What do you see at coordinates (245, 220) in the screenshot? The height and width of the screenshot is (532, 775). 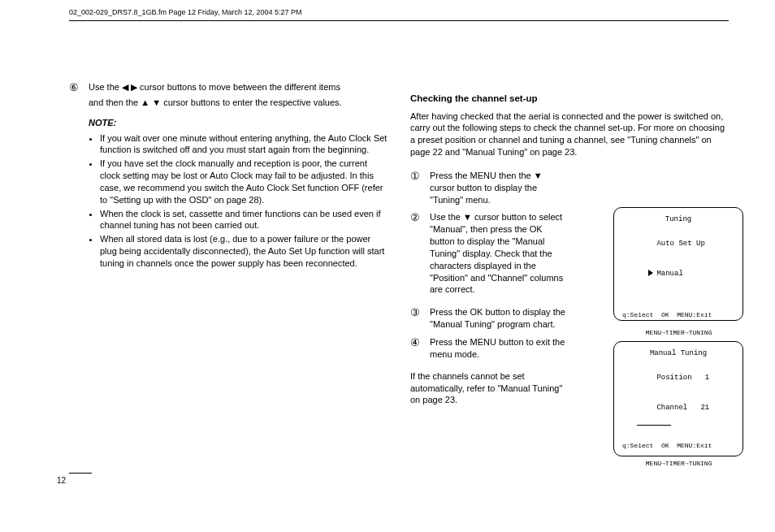 I see `note-item: When the clock is set, cassette and time…` at bounding box center [245, 220].